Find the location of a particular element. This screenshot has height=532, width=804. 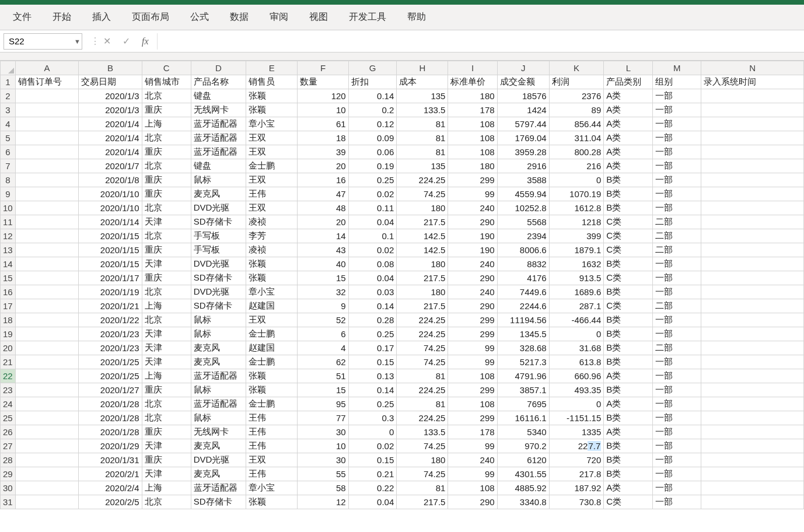

cell-L17: C类 is located at coordinates (628, 306).